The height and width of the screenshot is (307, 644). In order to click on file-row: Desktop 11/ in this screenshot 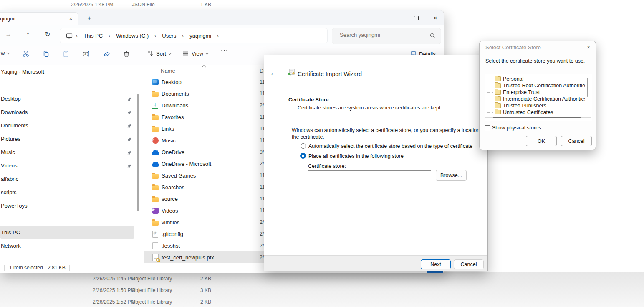, I will do `click(205, 82)`.